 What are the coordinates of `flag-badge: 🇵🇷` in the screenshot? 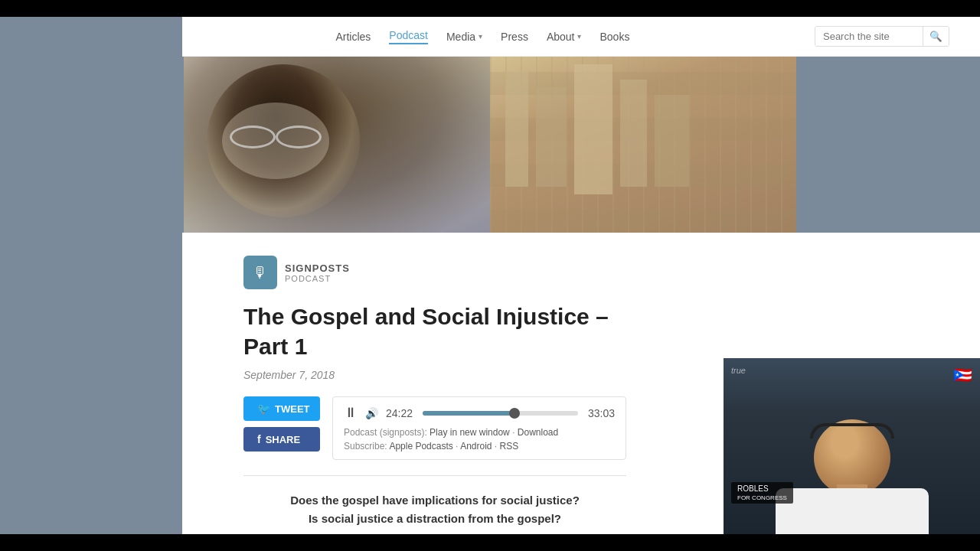 It's located at (963, 375).